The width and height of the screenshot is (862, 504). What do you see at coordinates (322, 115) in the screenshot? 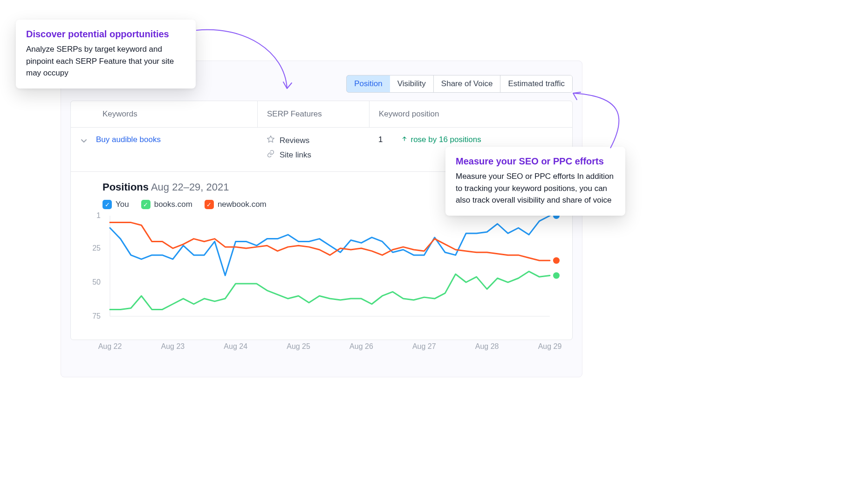
I see `table-header: Keywords SERP Features Keyword position` at bounding box center [322, 115].